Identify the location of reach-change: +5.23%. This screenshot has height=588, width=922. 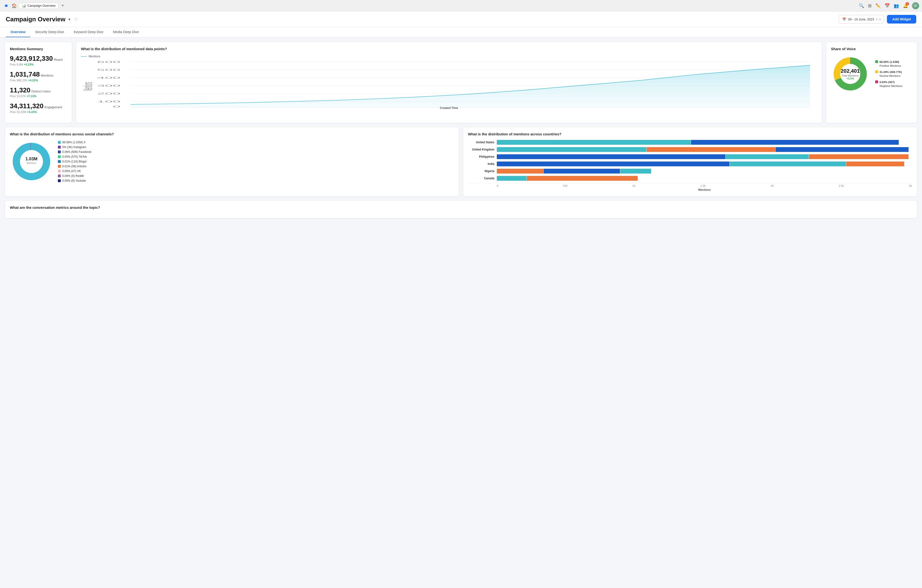
(29, 64).